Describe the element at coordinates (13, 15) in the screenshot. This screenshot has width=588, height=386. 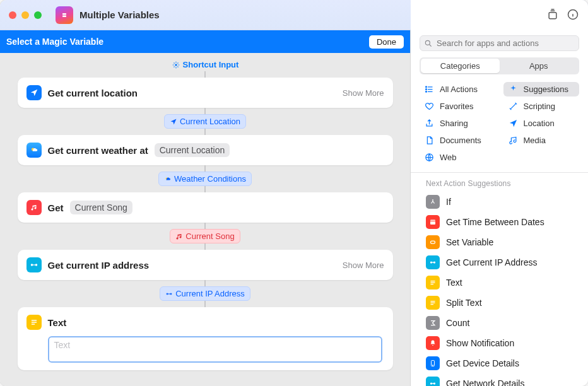
I see `window-close` at that location.